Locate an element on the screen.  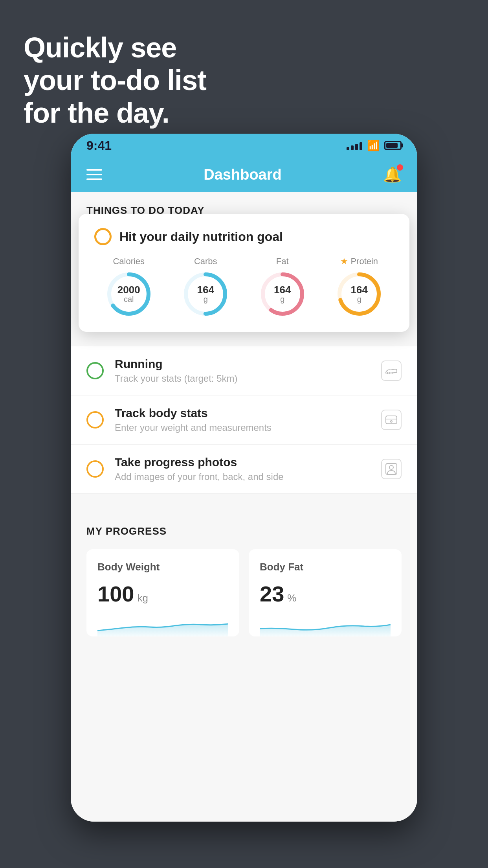
headline-line2: your to-do list is located at coordinates (115, 80).